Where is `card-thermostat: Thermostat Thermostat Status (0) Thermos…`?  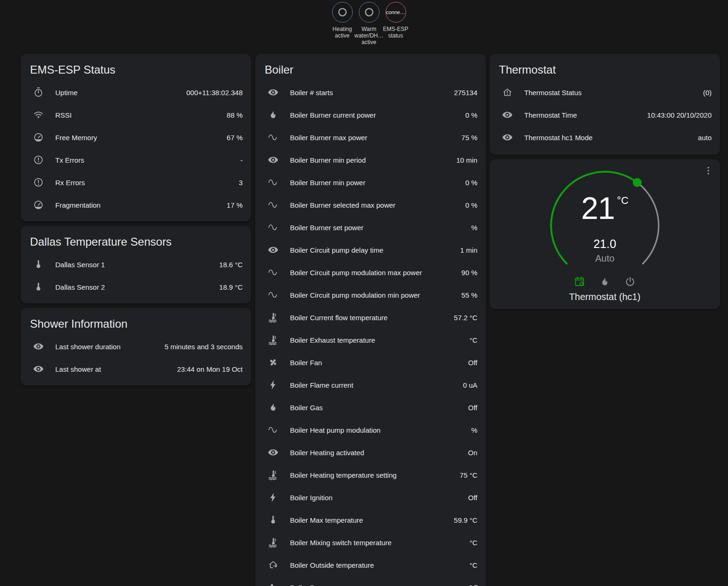 card-thermostat: Thermostat Thermostat Status (0) Thermos… is located at coordinates (605, 104).